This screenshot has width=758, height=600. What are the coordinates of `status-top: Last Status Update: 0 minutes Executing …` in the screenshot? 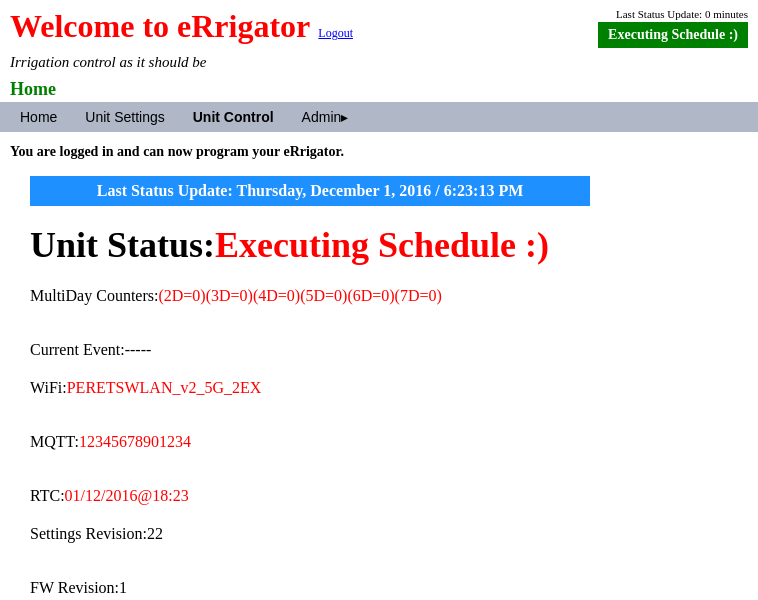 It's located at (673, 28).